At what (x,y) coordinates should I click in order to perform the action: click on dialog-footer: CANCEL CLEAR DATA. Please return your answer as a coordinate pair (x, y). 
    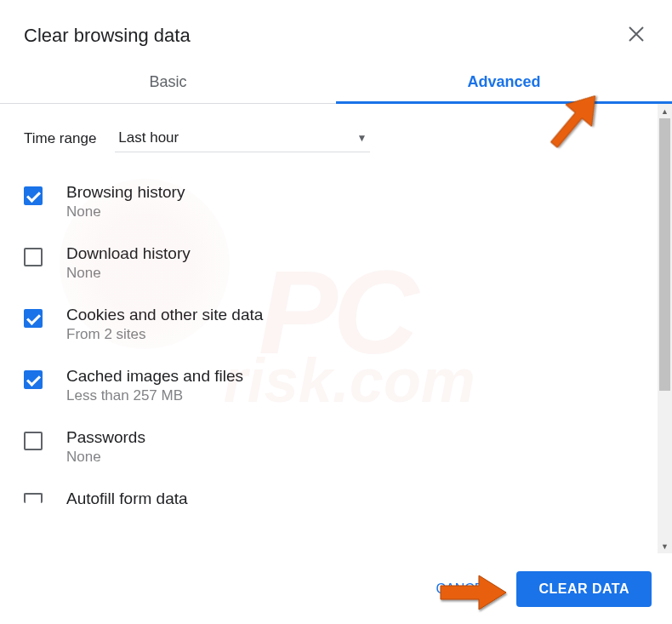
    Looking at the image, I should click on (336, 589).